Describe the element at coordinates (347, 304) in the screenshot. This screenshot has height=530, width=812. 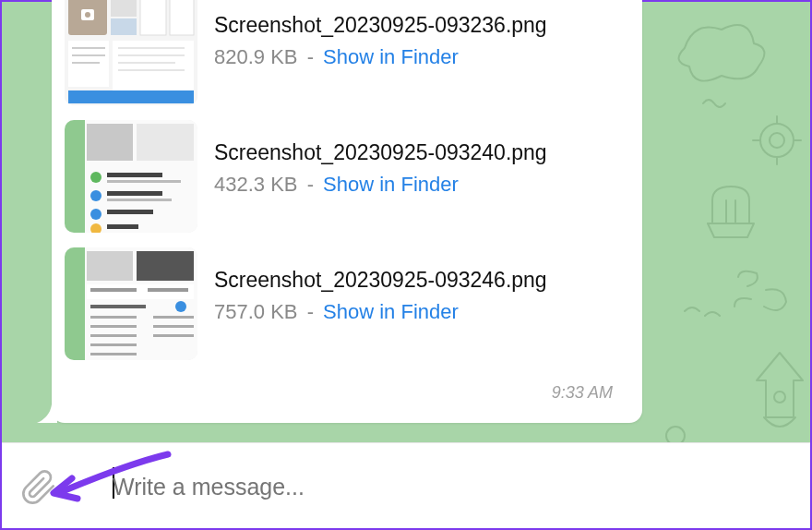
I see `file-attachment: Screenshot_20230925-093246.png 757.0 KB …` at that location.